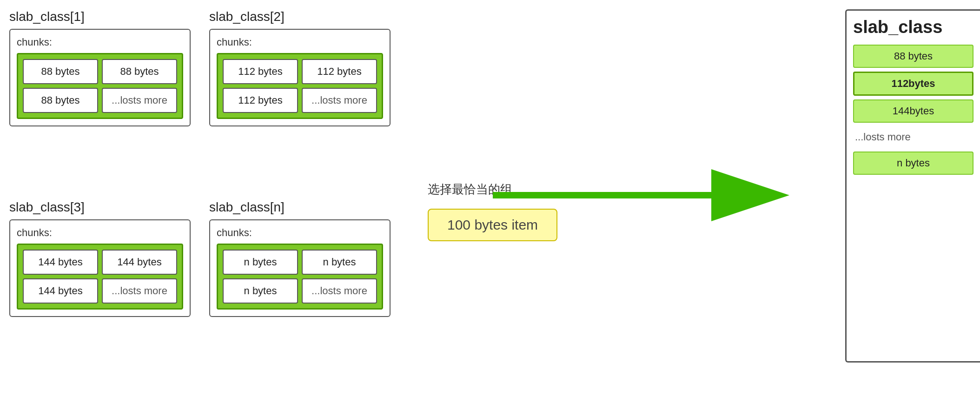  What do you see at coordinates (913, 84) in the screenshot?
I see `right-item-112: 112bytes` at bounding box center [913, 84].